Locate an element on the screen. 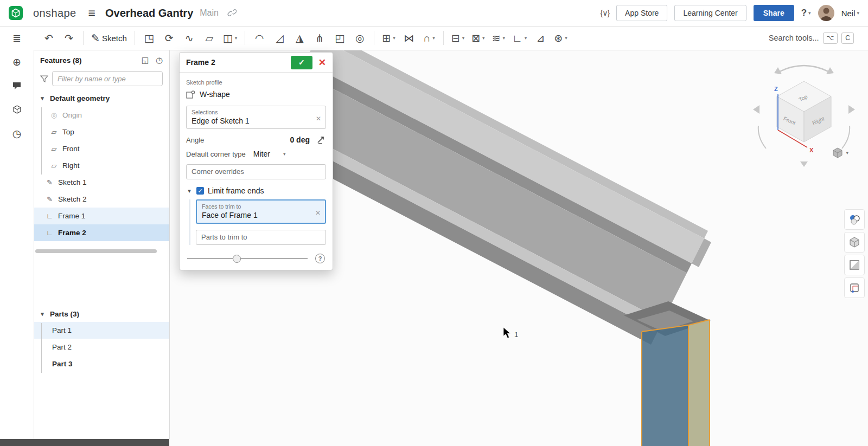 The width and height of the screenshot is (868, 446). left-icon-strip: ≣ ⊕ ◷ is located at coordinates (17, 232).